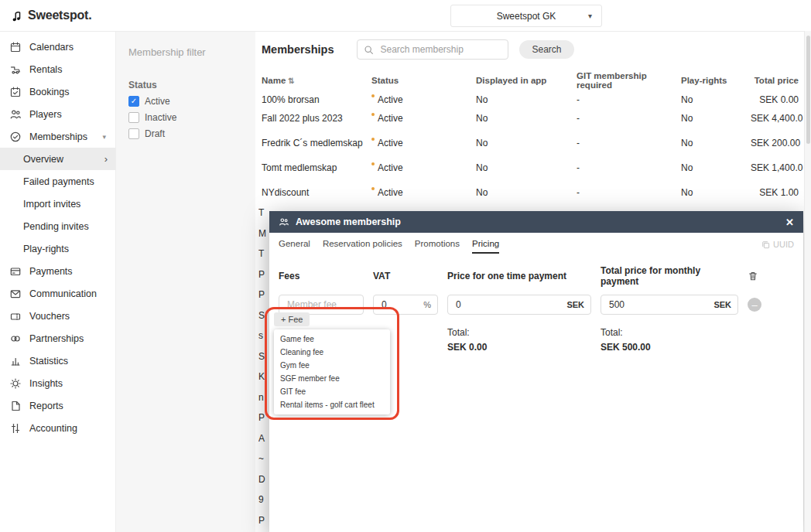 This screenshot has width=811, height=532. I want to click on sidebar-item-insights: Insights, so click(57, 384).